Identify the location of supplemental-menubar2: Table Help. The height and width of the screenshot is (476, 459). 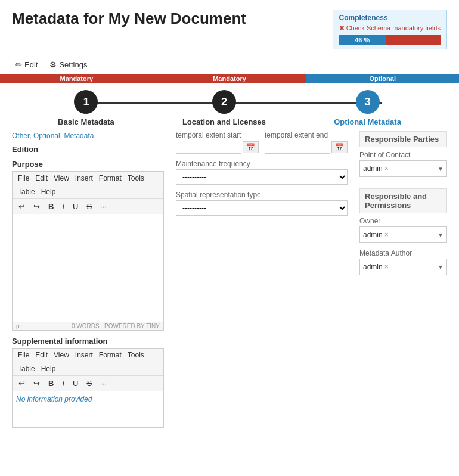
(88, 369).